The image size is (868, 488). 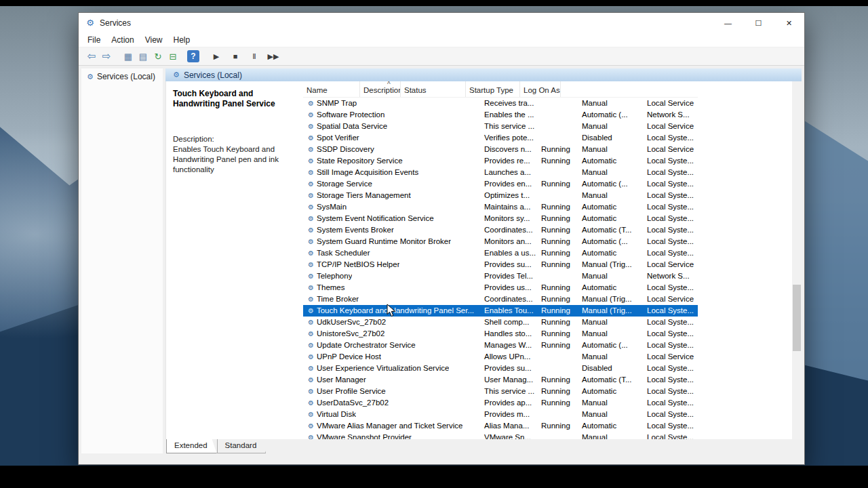 What do you see at coordinates (500, 230) in the screenshot?
I see `System Events Broker: ⚙ System Events Broker Coordinates... Ru…` at bounding box center [500, 230].